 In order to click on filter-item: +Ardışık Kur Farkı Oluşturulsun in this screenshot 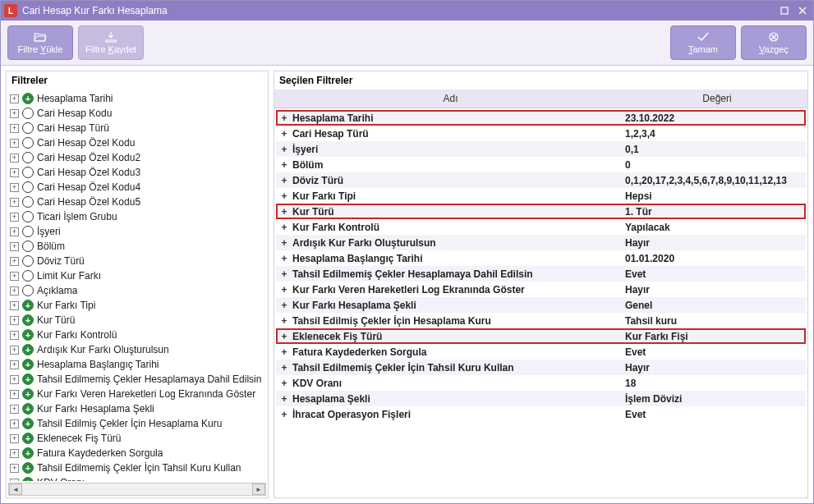, I will do `click(137, 350)`.